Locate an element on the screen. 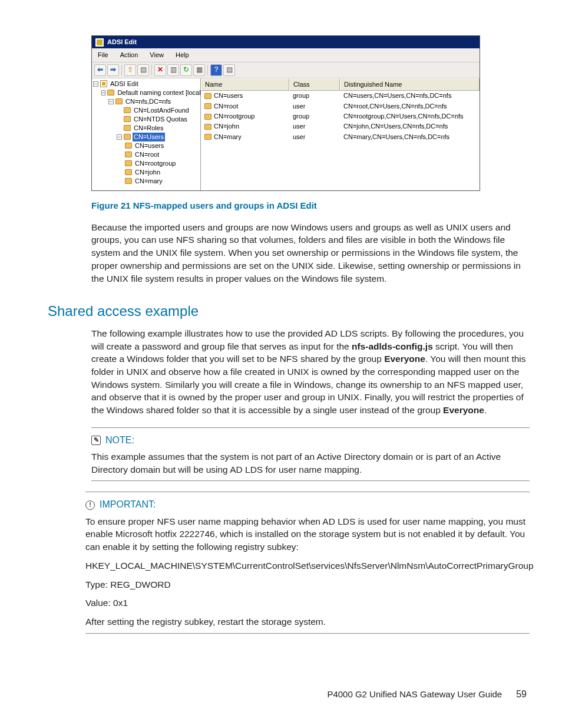  properties-icon: ▤ is located at coordinates (143, 70).